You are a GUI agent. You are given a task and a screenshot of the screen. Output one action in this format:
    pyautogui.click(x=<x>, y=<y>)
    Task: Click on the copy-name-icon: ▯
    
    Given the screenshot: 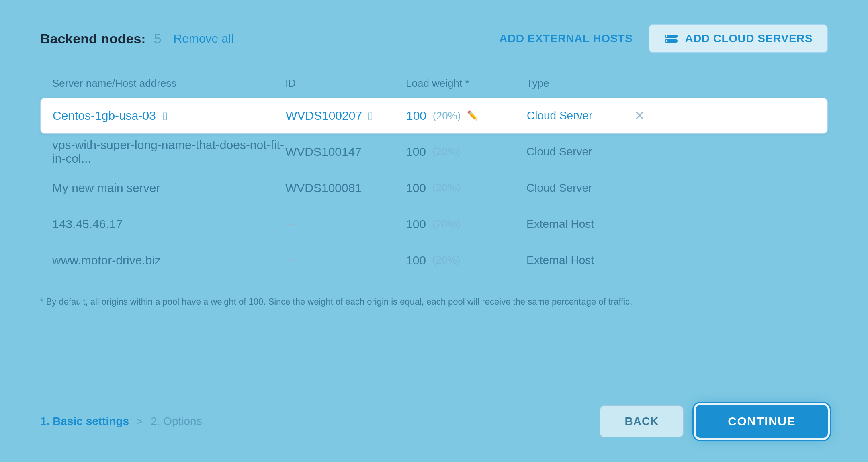 What is the action you would take?
    pyautogui.click(x=165, y=116)
    